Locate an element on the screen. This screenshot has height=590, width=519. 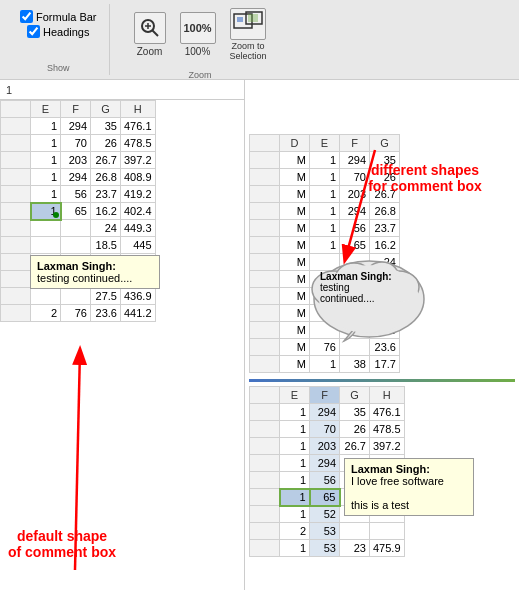
table-cell: 436.9 is located at coordinates (138, 296).